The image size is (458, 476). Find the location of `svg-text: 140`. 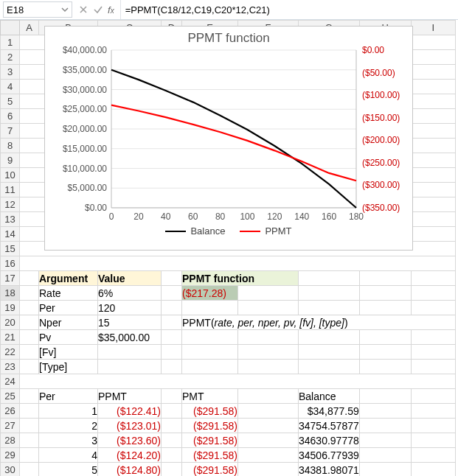

svg-text: 140 is located at coordinates (302, 217).